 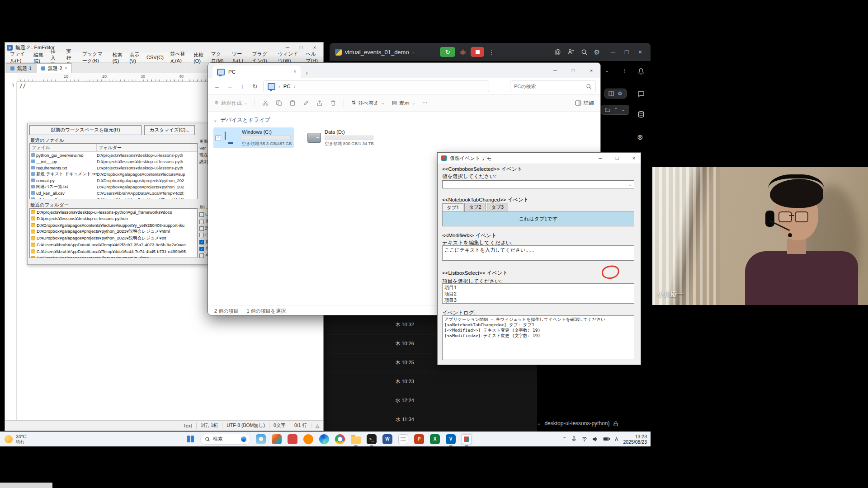 What do you see at coordinates (430, 382) in the screenshot?
I see `list-item: 木 10:23` at bounding box center [430, 382].